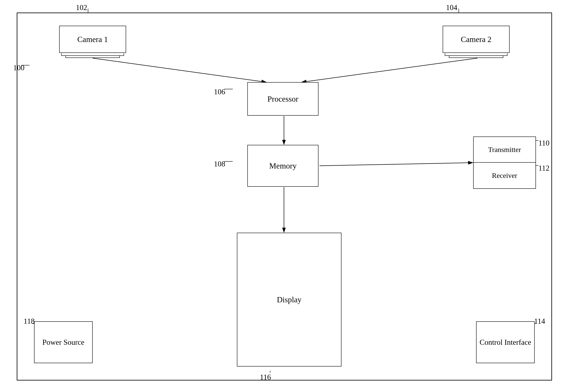  Describe the element at coordinates (504, 163) in the screenshot. I see `transceiver-outer: Transmitter Receiver` at that location.